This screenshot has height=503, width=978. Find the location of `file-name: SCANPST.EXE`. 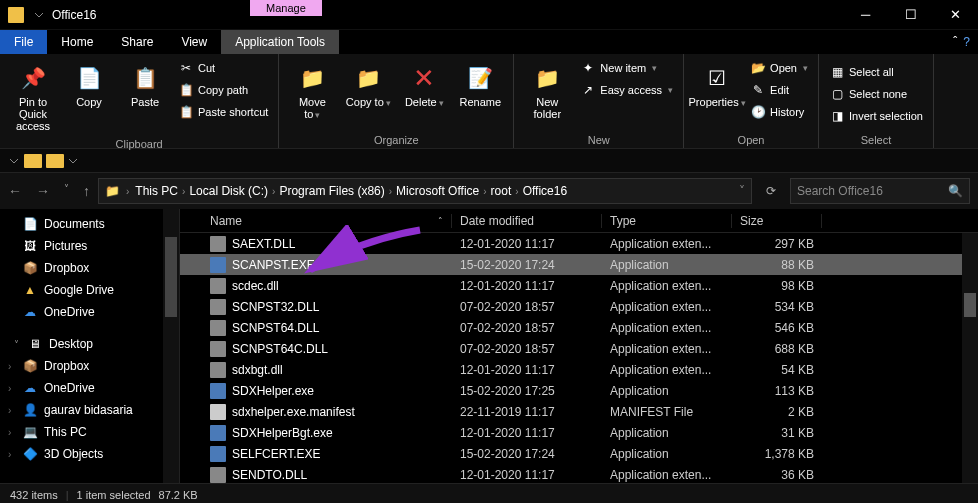

file-name: SCANPST.EXE is located at coordinates (274, 265).